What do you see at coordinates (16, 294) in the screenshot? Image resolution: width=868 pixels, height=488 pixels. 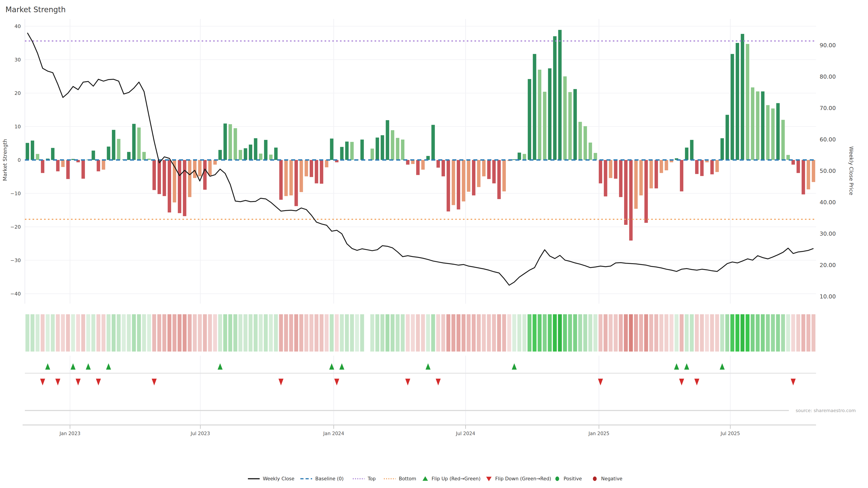 I see `left-tick-label: −40` at bounding box center [16, 294].